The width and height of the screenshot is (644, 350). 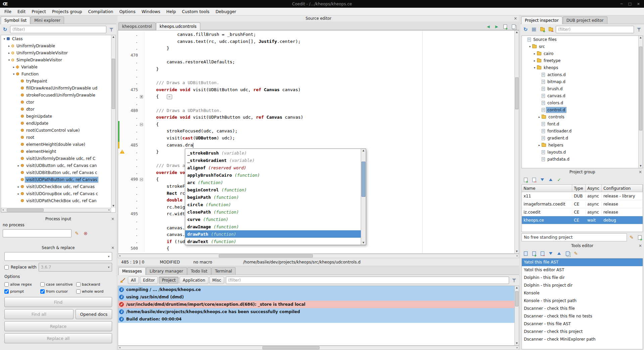 What do you see at coordinates (316, 297) in the screenshot?
I see `message-row: using /usr/bin/dmd (dmd)` at bounding box center [316, 297].